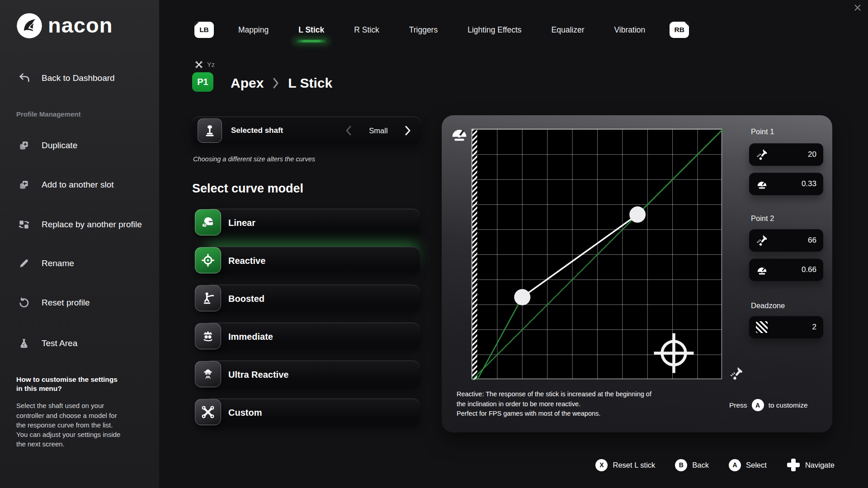 The width and height of the screenshot is (868, 488). What do you see at coordinates (378, 131) in the screenshot?
I see `shaft-size-value: Small` at bounding box center [378, 131].